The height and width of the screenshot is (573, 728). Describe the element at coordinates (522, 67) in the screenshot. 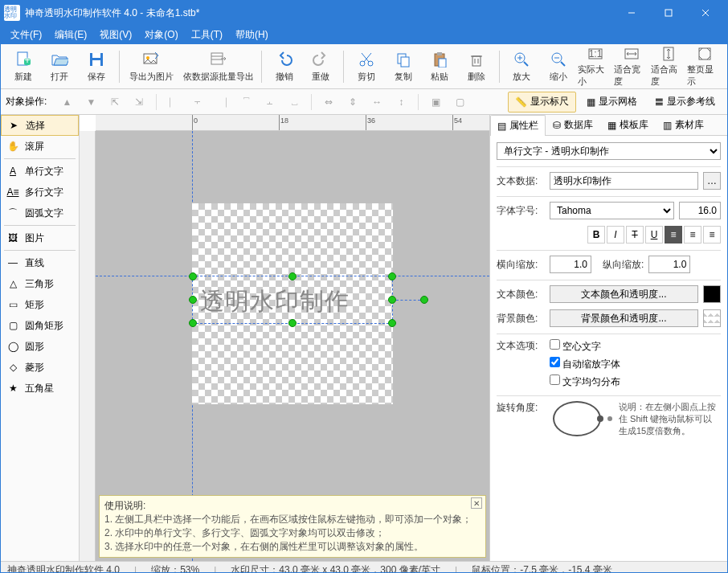

I see `zoom-in-button: 放大` at that location.